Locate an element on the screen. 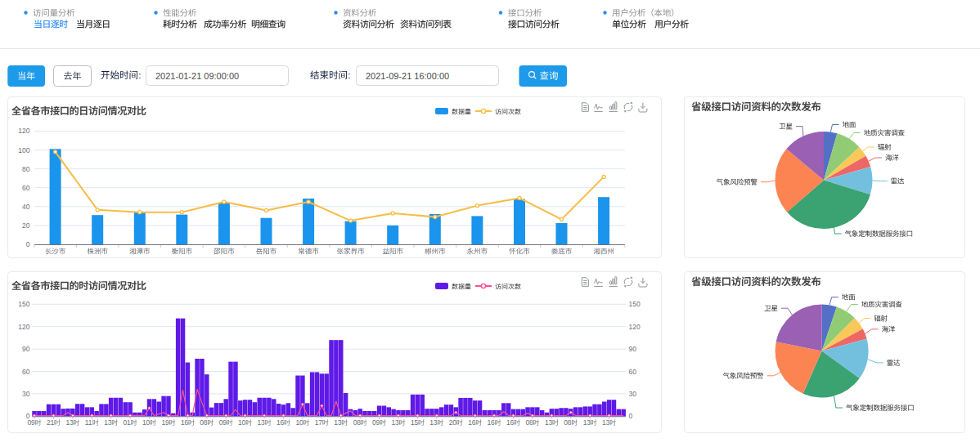  svg-text: 2021-01-21 09:00:00 is located at coordinates (197, 76).